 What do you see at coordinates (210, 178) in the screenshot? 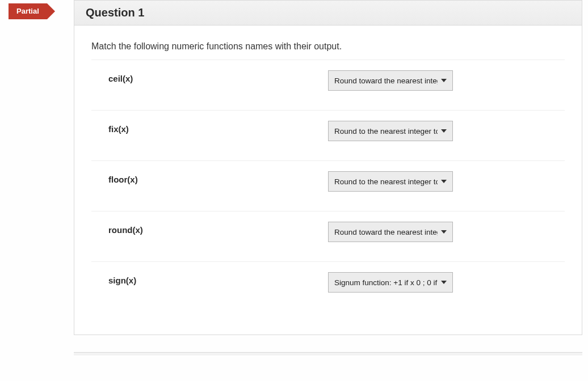
I see `match-term: floor(x)` at bounding box center [210, 178].